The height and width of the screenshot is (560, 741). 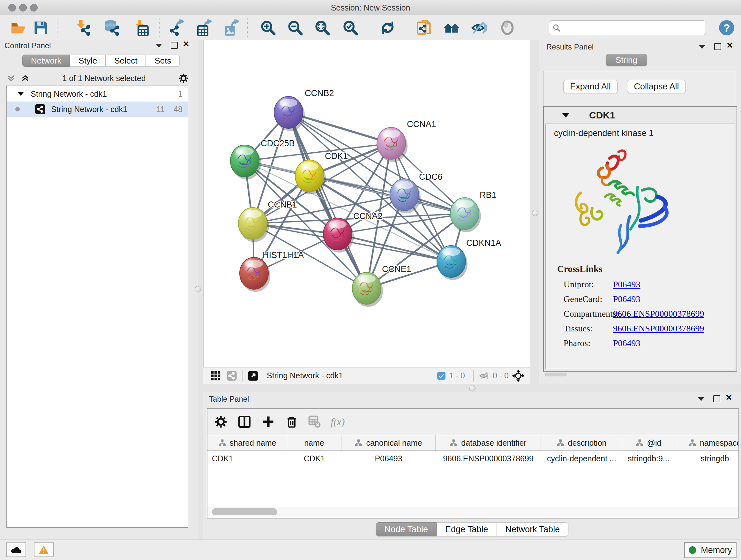 What do you see at coordinates (232, 28) in the screenshot?
I see `export-image-icon` at bounding box center [232, 28].